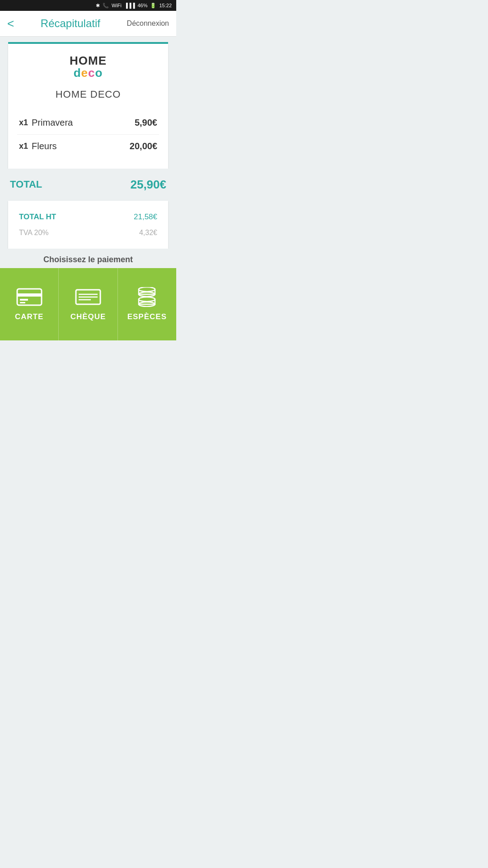 The width and height of the screenshot is (488, 868). What do you see at coordinates (88, 217) in the screenshot?
I see `subtotal-ht-row: TOTAL HT 21,58€` at bounding box center [88, 217].